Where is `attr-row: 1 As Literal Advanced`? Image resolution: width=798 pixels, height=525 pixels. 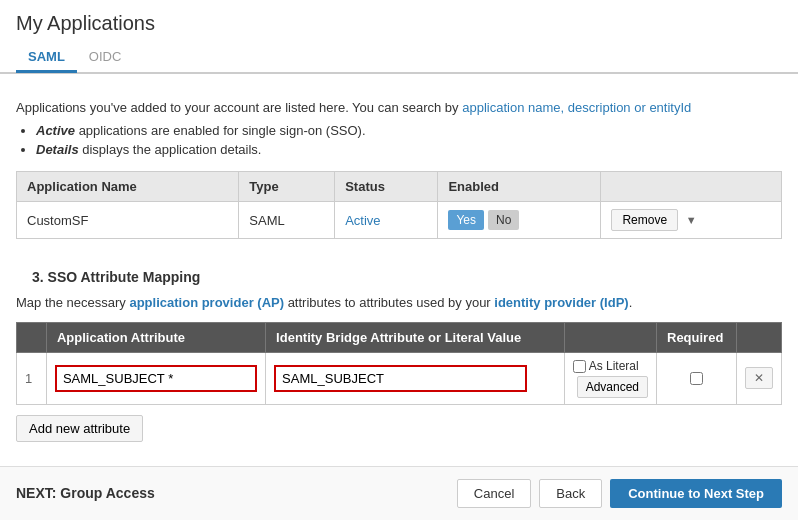 attr-row: 1 As Literal Advanced is located at coordinates (400, 379).